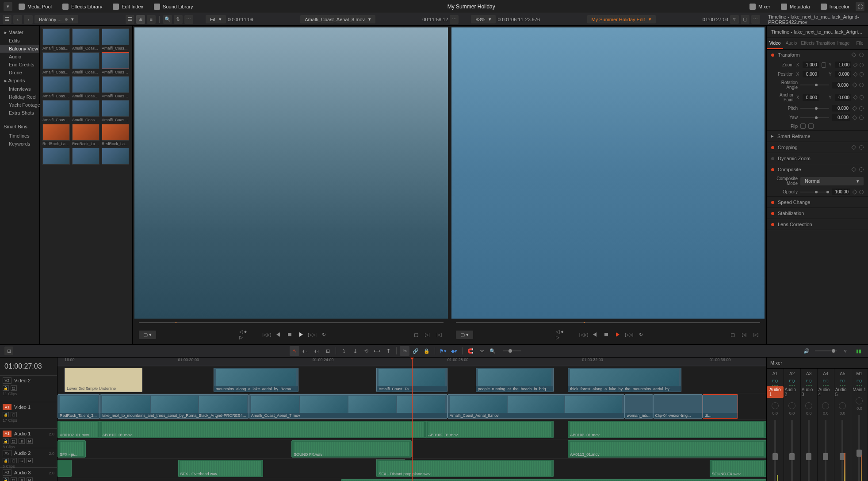 The width and height of the screenshot is (868, 481). I want to click on src-match-frame: ▢, so click(416, 335).